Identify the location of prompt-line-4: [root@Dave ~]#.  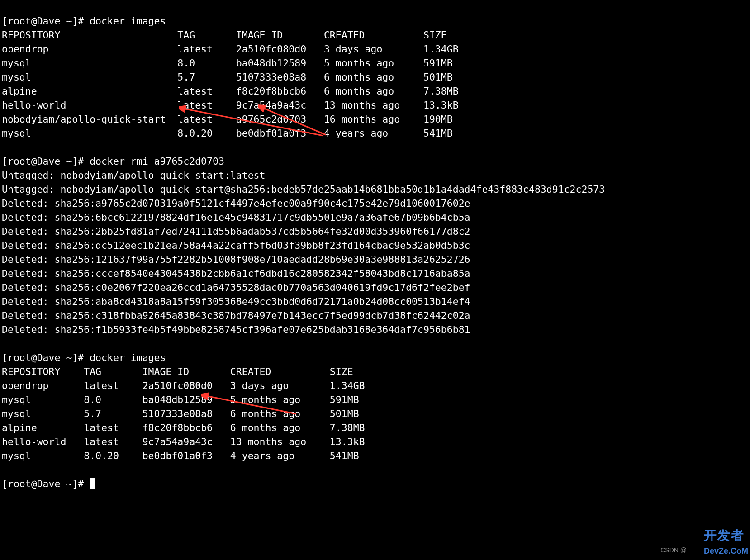
(46, 484).